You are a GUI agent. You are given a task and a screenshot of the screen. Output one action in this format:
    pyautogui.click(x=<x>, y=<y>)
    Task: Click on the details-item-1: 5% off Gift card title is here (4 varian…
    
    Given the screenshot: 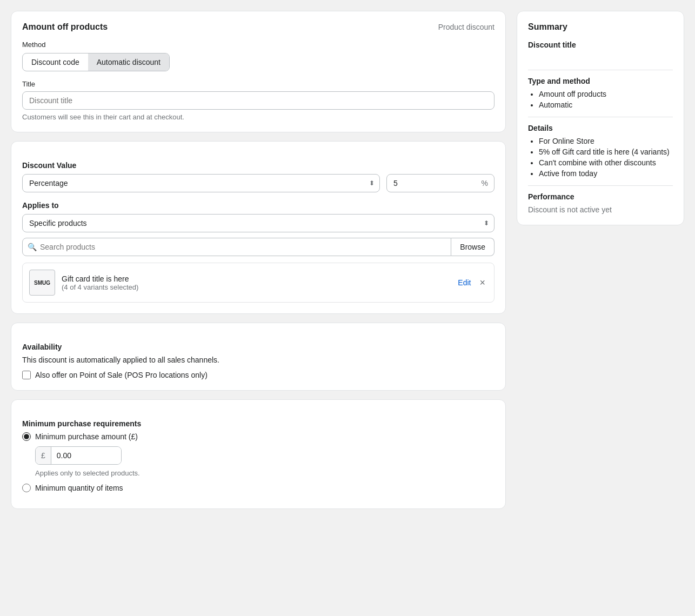 What is the action you would take?
    pyautogui.click(x=606, y=152)
    